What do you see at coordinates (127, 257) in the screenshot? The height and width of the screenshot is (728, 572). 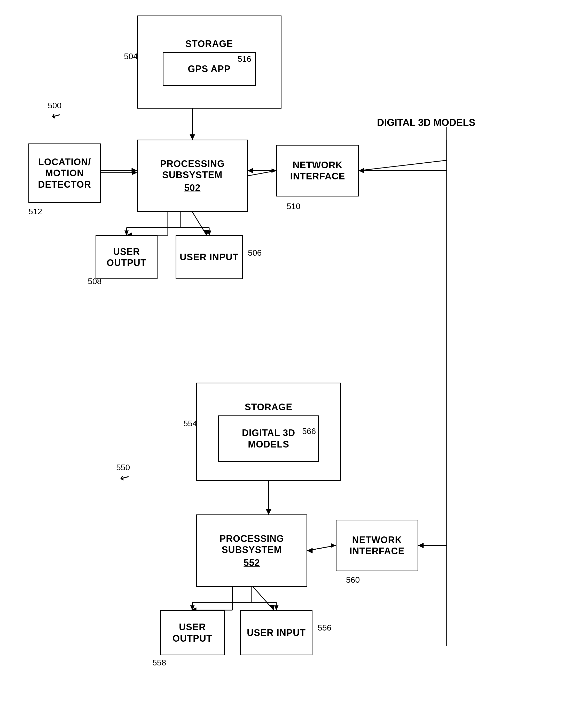 I see `user-output-box-1: USEROUTPUT` at bounding box center [127, 257].